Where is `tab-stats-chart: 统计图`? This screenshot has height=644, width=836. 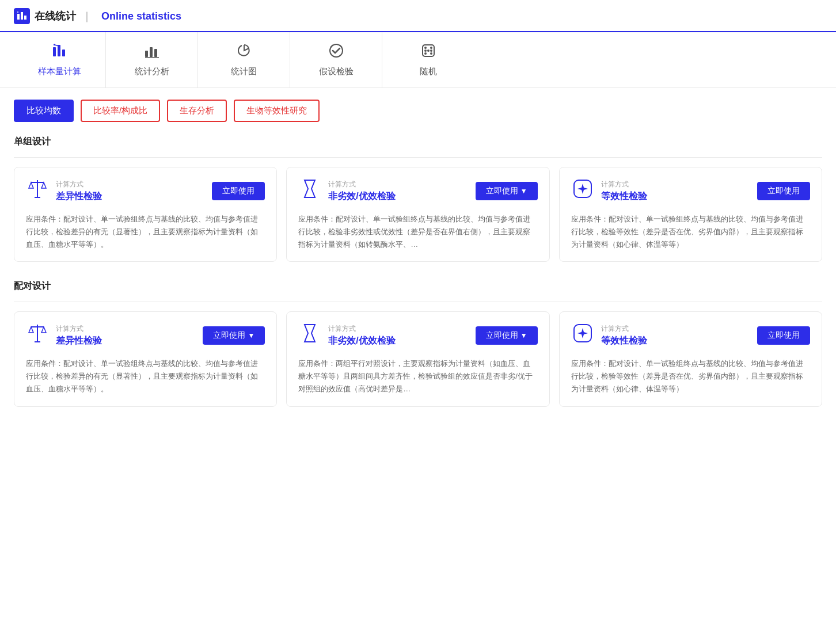 tab-stats-chart: 统计图 is located at coordinates (244, 60).